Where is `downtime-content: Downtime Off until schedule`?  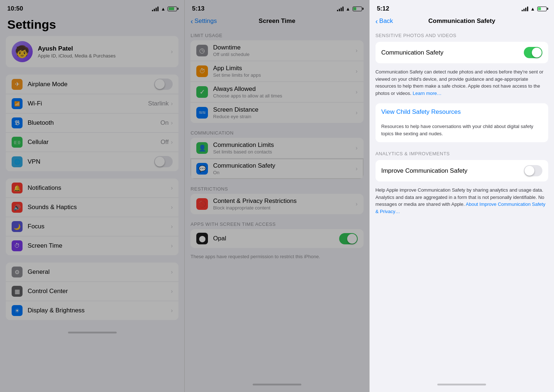 downtime-content: Downtime Off until schedule is located at coordinates (284, 51).